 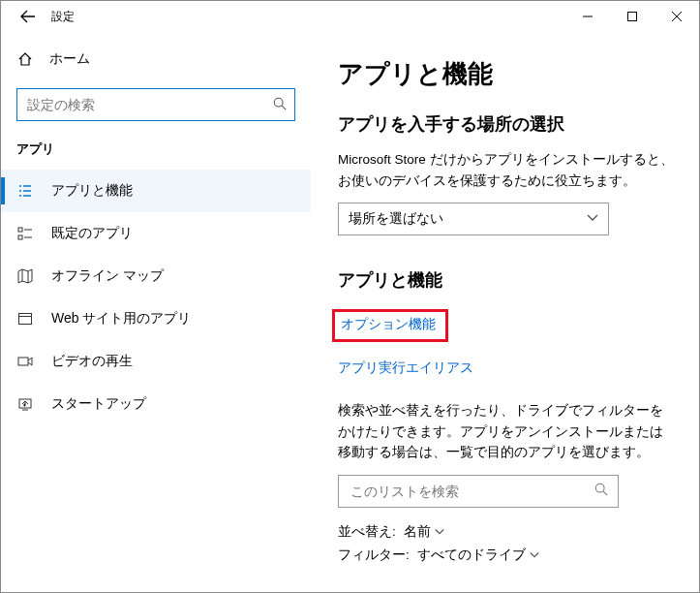 What do you see at coordinates (92, 361) in the screenshot?
I see `sidebar-item-label: ビデオの再生` at bounding box center [92, 361].